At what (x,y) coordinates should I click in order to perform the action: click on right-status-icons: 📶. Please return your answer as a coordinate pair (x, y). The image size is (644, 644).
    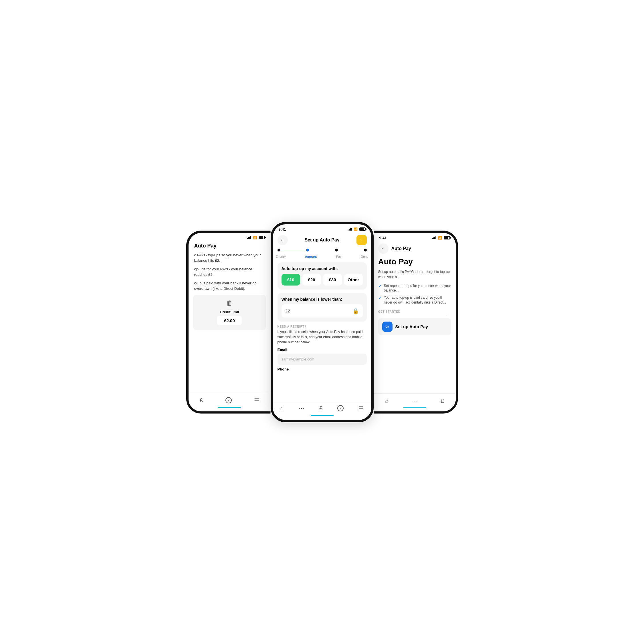
    Looking at the image, I should click on (441, 238).